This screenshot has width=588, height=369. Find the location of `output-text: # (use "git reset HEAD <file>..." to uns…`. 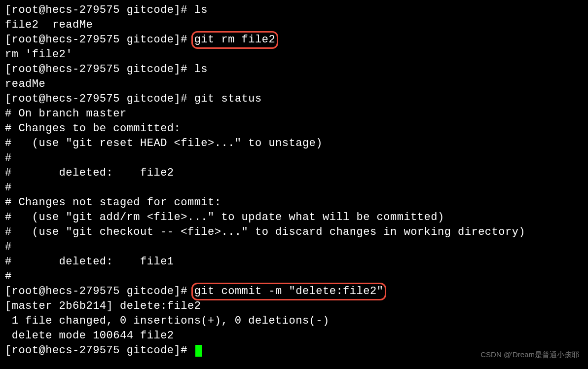

output-text: # (use "git reset HEAD <file>..." to uns… is located at coordinates (164, 143).